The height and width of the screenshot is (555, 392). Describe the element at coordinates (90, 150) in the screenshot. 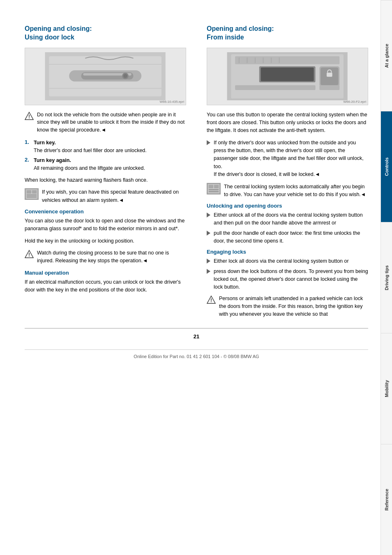

I see `step-1-detail: The driver's door and fuel filler door a…` at that location.